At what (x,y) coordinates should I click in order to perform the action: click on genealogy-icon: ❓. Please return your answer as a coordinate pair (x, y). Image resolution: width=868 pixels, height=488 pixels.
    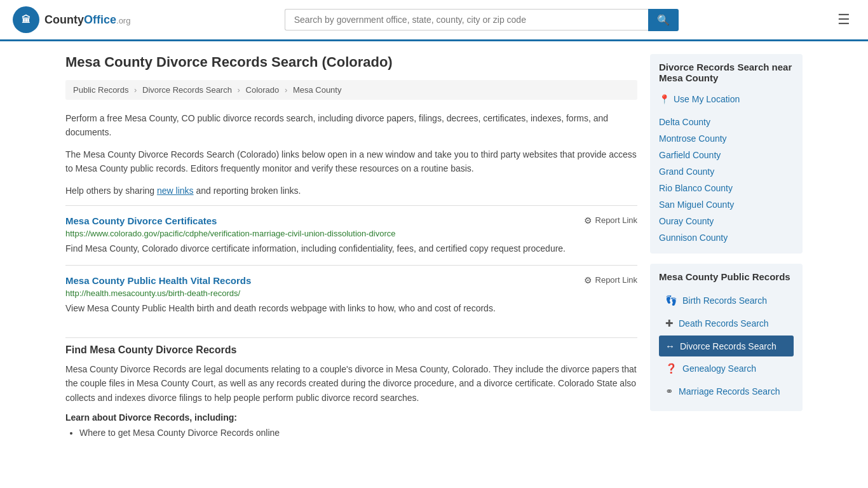
    Looking at the image, I should click on (671, 369).